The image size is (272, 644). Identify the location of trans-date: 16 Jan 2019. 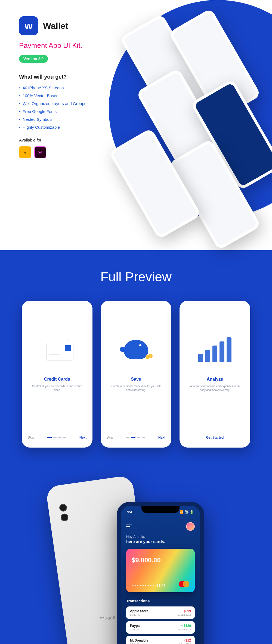
(184, 630).